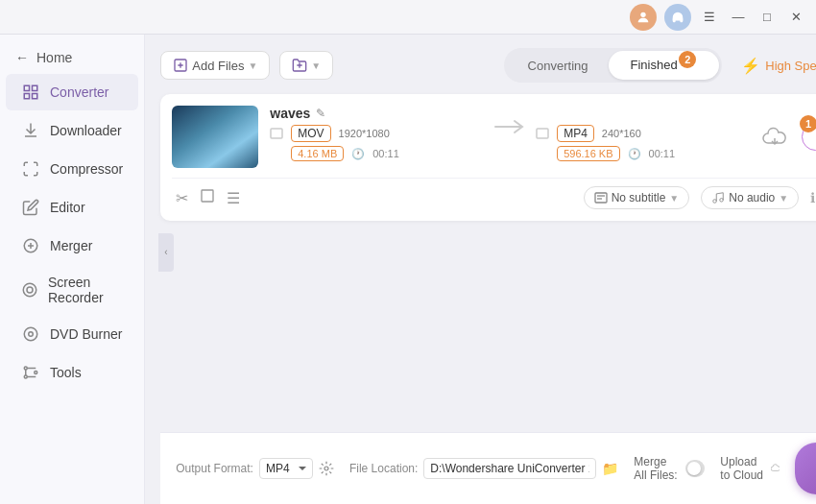  What do you see at coordinates (376, 133) in the screenshot?
I see `source-format-row: MOV 1920*1080` at bounding box center [376, 133].